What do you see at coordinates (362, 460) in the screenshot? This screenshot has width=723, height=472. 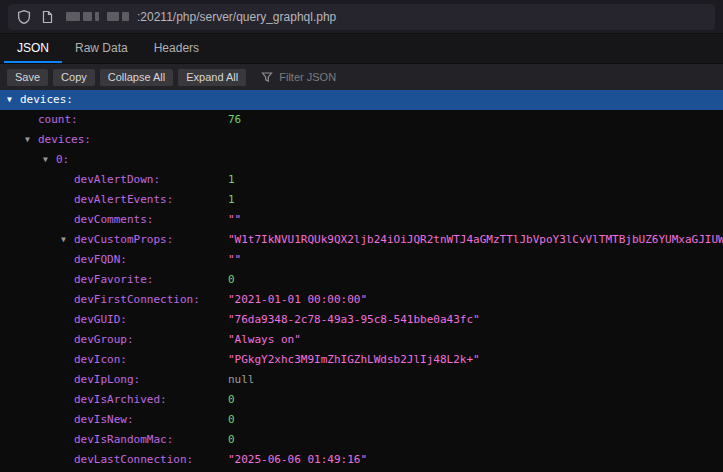 I see `json-row: devLastConnection:"2025-06-06 01:49:16"` at bounding box center [362, 460].